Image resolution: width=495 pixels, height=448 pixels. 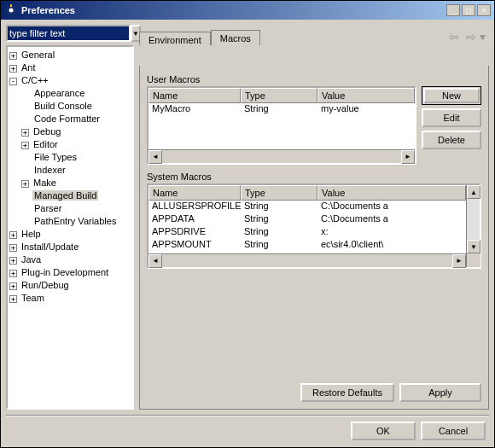 I want to click on tree-label: PathEntry Variables, so click(x=75, y=221).